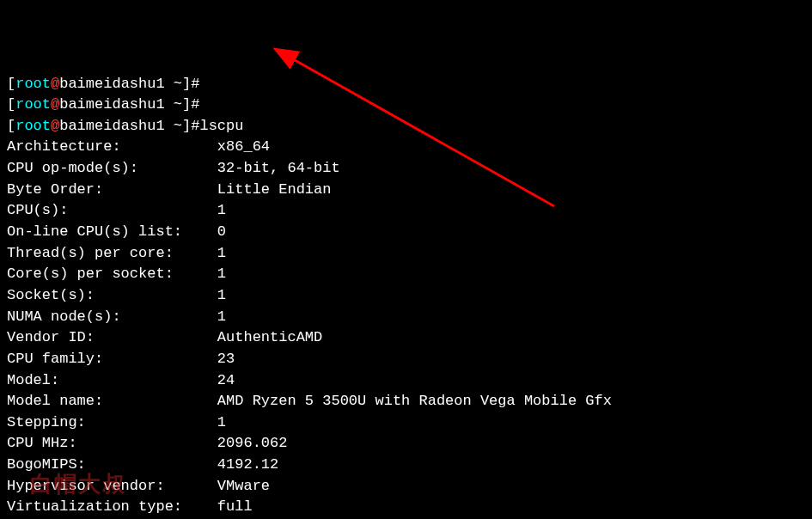  What do you see at coordinates (406, 84) in the screenshot?
I see `prompt-line-cut: [root@baimeidashu1 ~]#` at bounding box center [406, 84].